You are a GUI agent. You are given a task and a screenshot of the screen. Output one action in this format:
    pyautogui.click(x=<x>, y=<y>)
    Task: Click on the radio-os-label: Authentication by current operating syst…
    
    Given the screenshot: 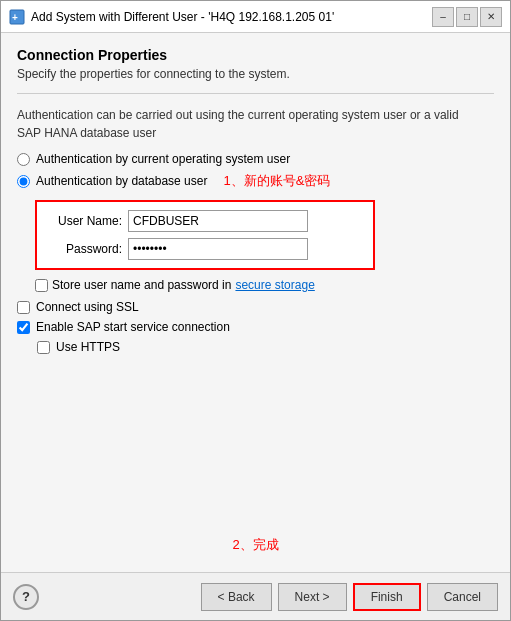 What is the action you would take?
    pyautogui.click(x=163, y=159)
    